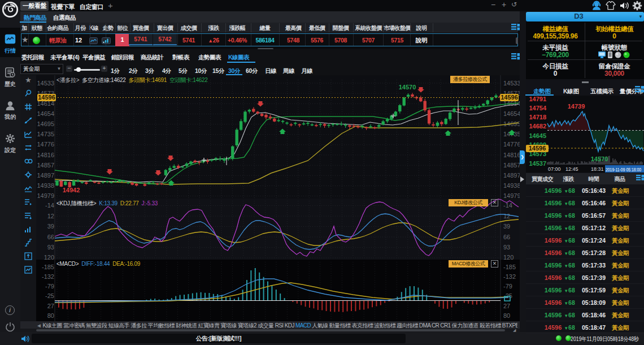 This screenshot has height=345, width=644. I want to click on svg-text: 14739, so click(576, 106).